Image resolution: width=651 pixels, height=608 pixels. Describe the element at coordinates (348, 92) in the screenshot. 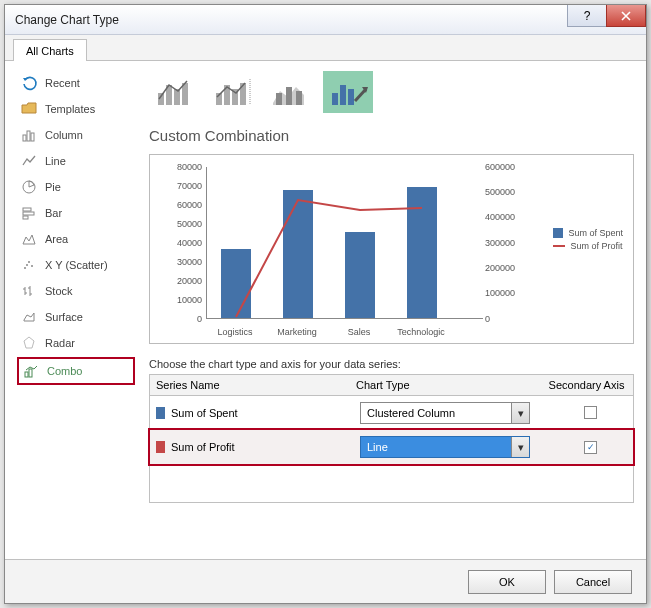

I see `subtype-custom-combination` at that location.